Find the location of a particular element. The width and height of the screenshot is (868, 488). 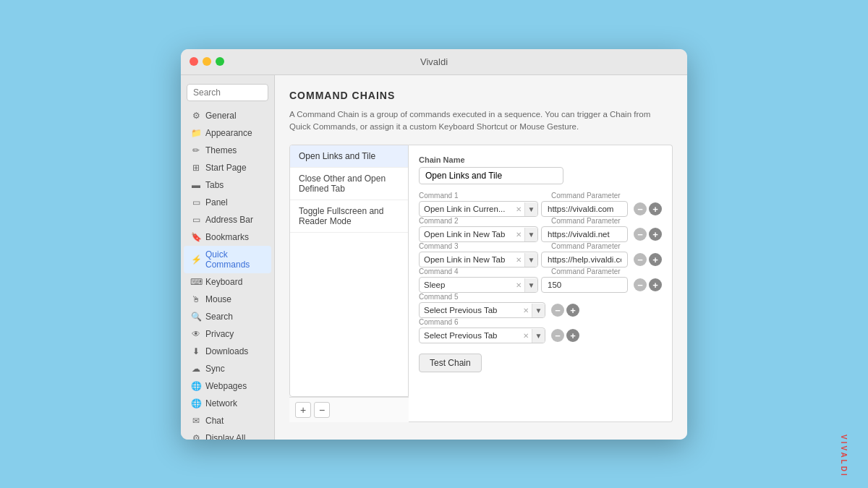

sidebar-item-keyboard: ⌨Keyboard is located at coordinates (227, 282).